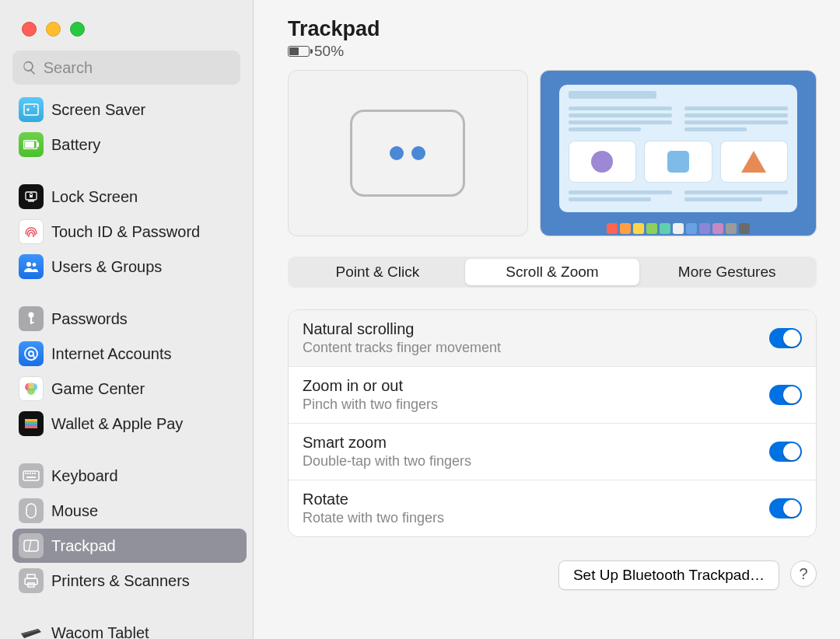 The width and height of the screenshot is (840, 639). I want to click on passwords-icon, so click(31, 319).